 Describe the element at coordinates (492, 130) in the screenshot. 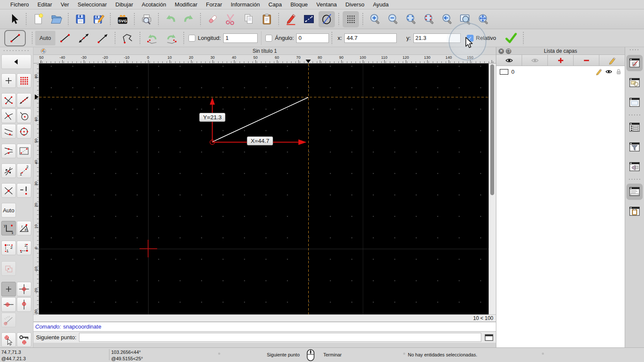

I see `vertical-scrollbar-thumb` at that location.